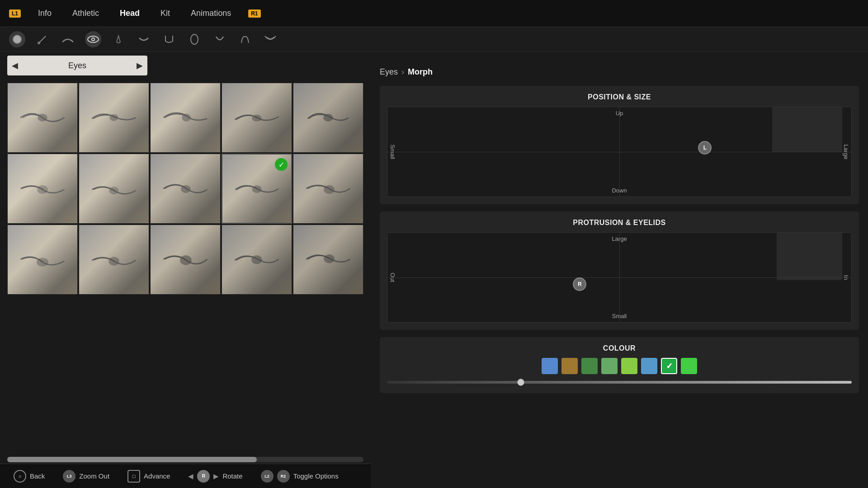 This screenshot has width=868, height=488. Describe the element at coordinates (185, 460) in the screenshot. I see `horizontal-scrollbar` at that location.